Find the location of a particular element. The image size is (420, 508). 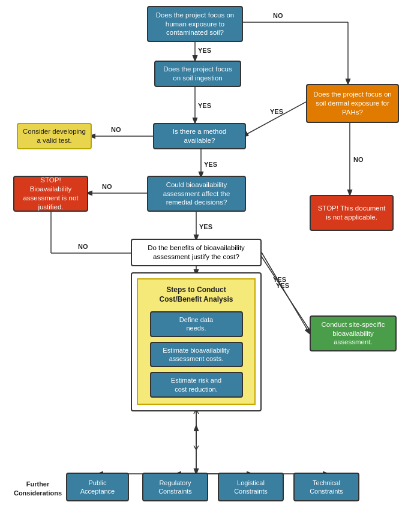

q-benefits-label: Do the benefits of bioavailability asses… is located at coordinates (196, 253).